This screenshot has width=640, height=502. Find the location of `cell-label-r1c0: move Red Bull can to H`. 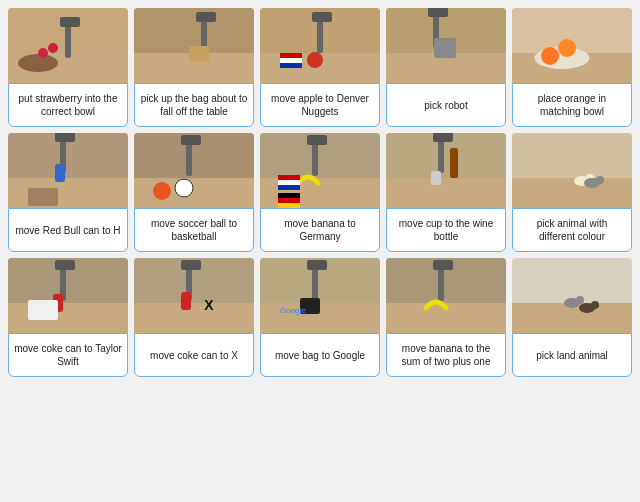

cell-label-r1c0: move Red Bull can to H is located at coordinates (68, 230).